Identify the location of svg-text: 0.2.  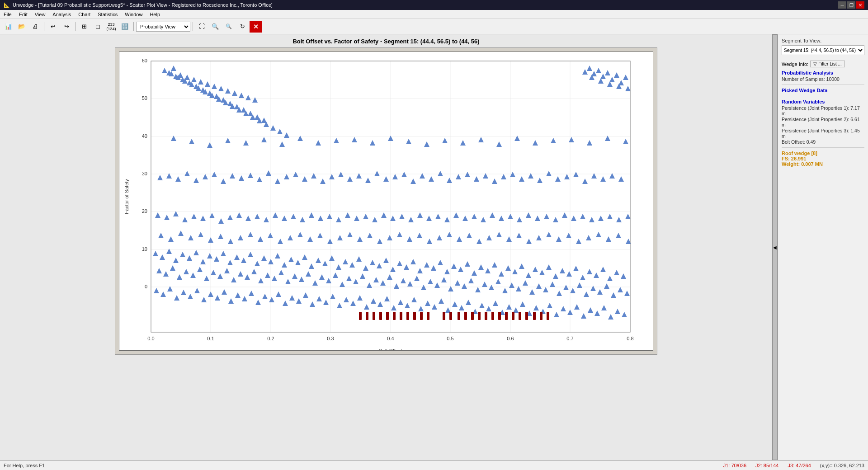
(270, 338).